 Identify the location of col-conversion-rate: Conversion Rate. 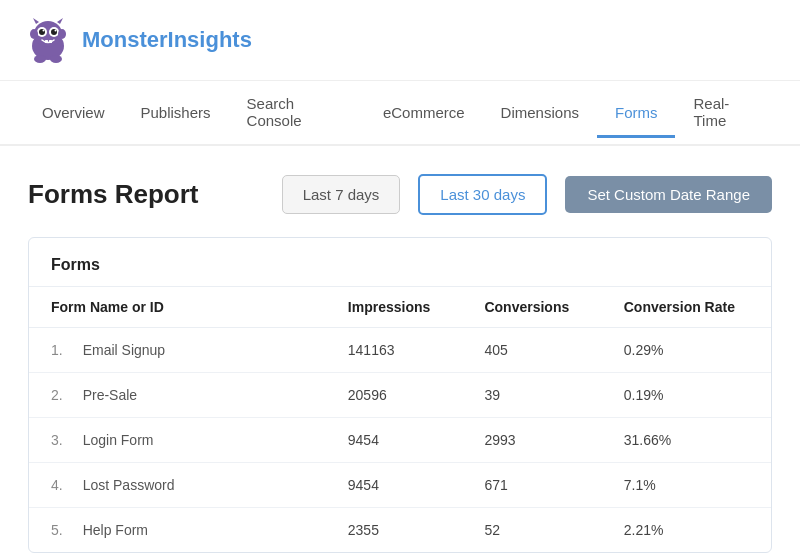
(686, 308).